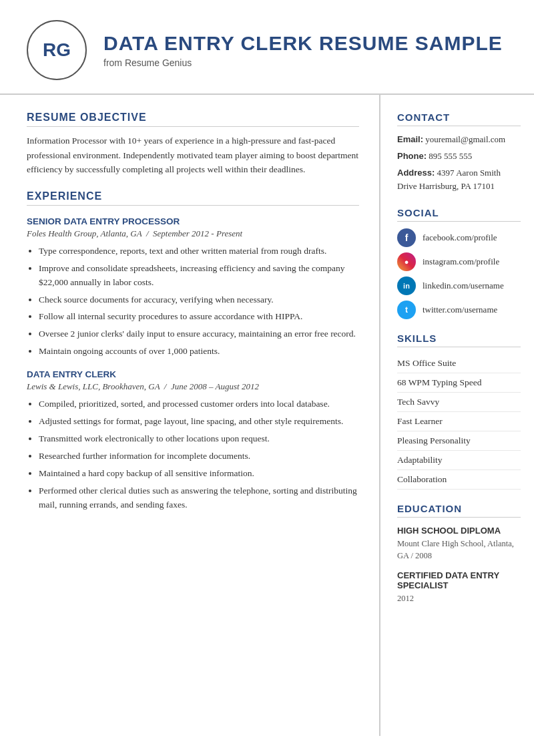 The image size is (534, 756). I want to click on facebook-icon: f, so click(407, 238).